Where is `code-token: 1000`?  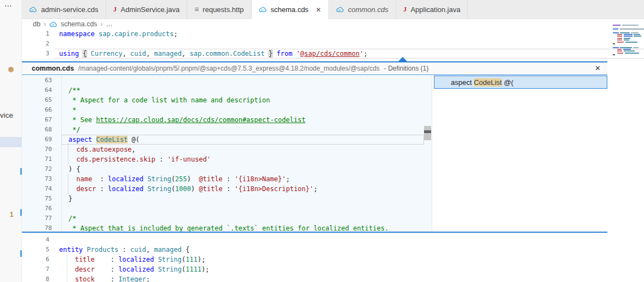 code-token: 1000 is located at coordinates (183, 189).